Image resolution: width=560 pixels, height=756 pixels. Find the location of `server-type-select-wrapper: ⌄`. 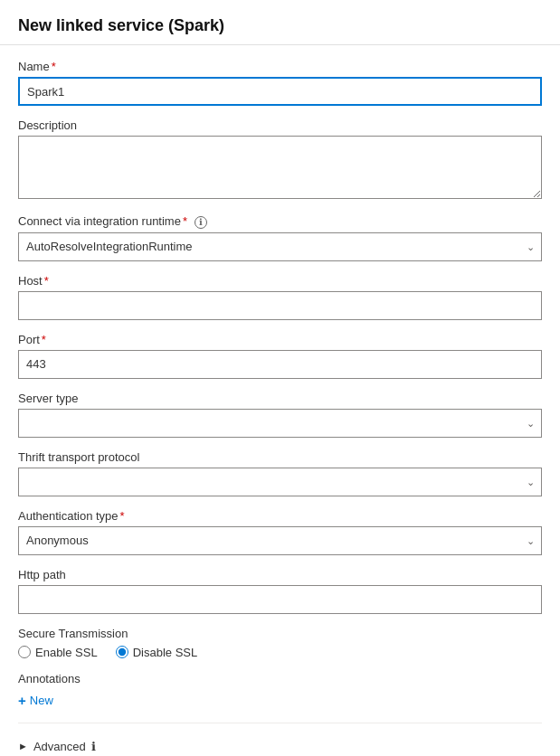

server-type-select-wrapper: ⌄ is located at coordinates (280, 423).